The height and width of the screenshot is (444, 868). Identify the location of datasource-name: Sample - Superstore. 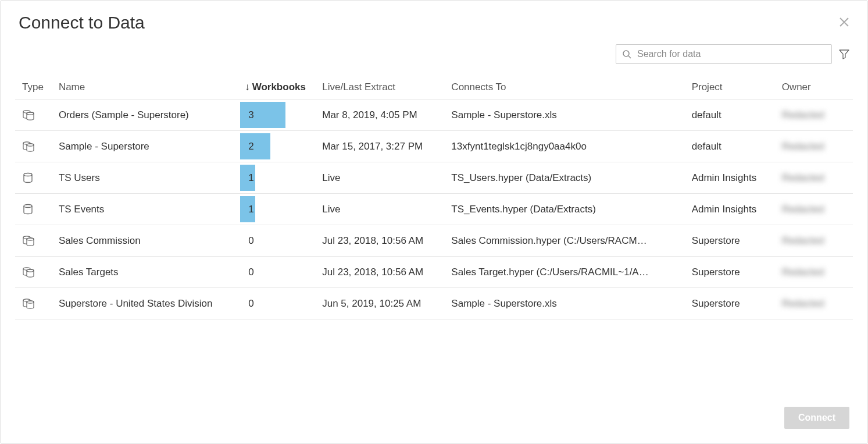
(145, 147).